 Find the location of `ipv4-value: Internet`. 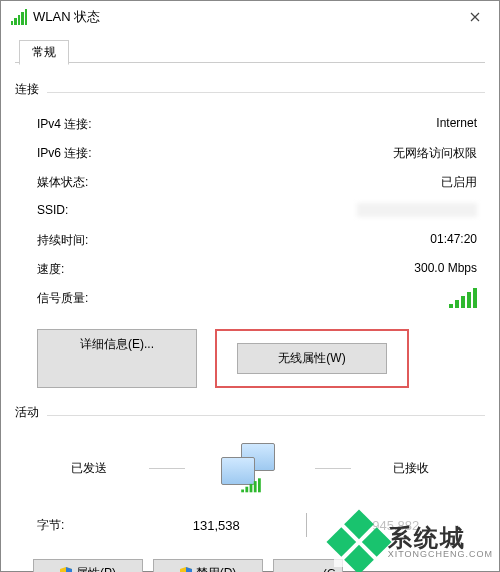

ipv4-value: Internet is located at coordinates (326, 124).